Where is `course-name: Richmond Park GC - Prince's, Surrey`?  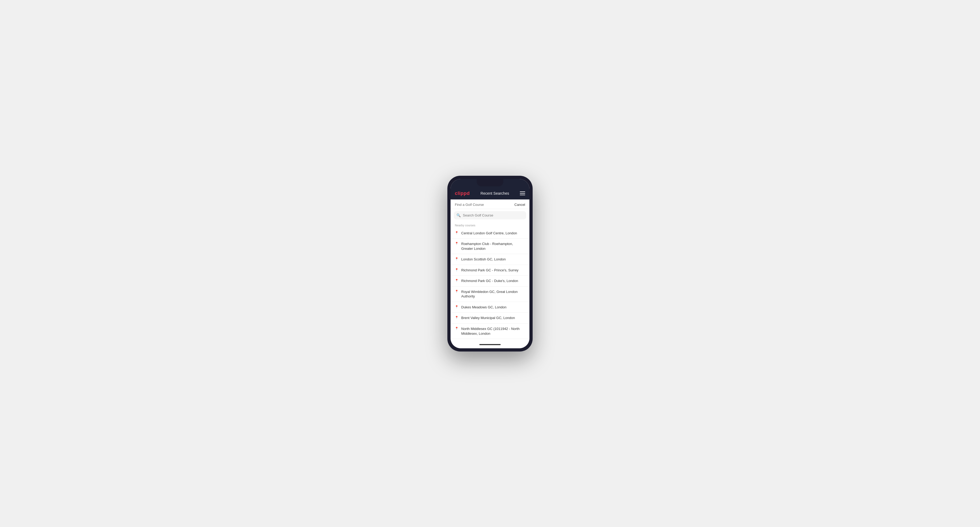
course-name: Richmond Park GC - Prince's, Surrey is located at coordinates (490, 270).